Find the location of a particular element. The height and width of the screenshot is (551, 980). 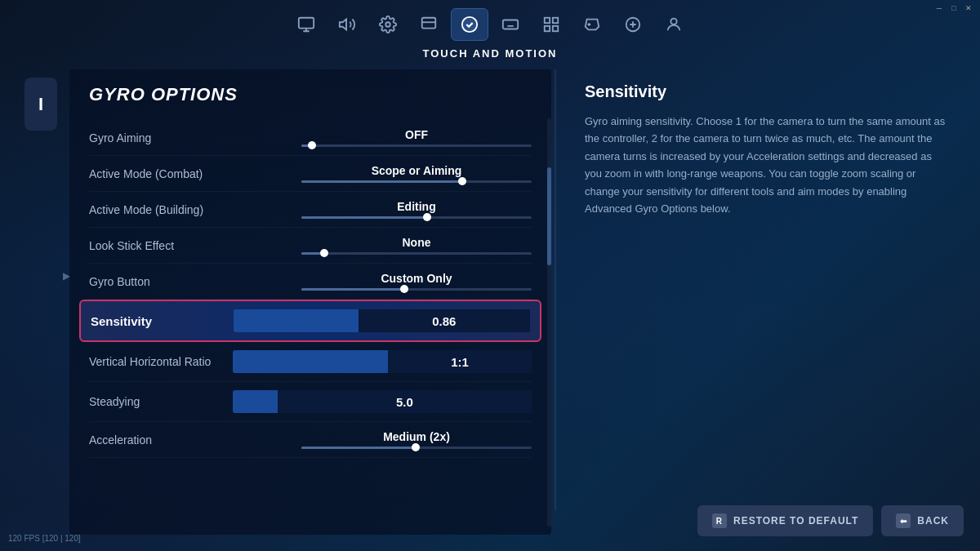

value-vh-ratio: 1:1 is located at coordinates (460, 362).